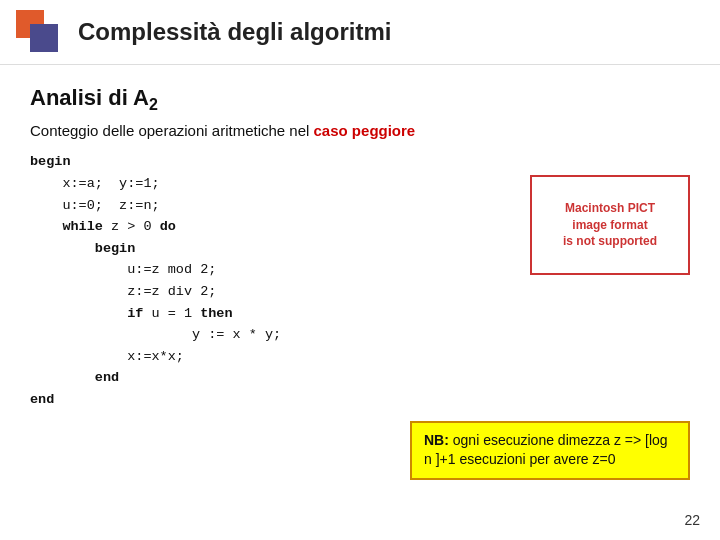  Describe the element at coordinates (154, 104) in the screenshot. I see `analisi-subscript: 2` at that location.